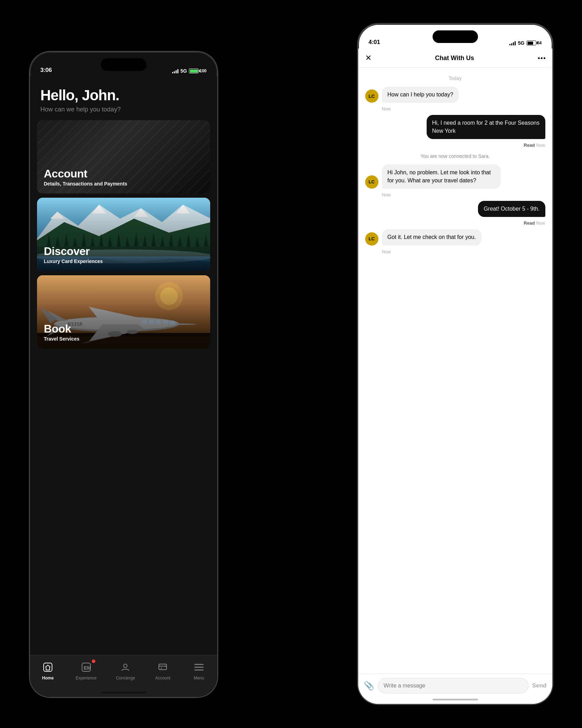 The image size is (582, 728). I want to click on chat-message-input, so click(453, 686).